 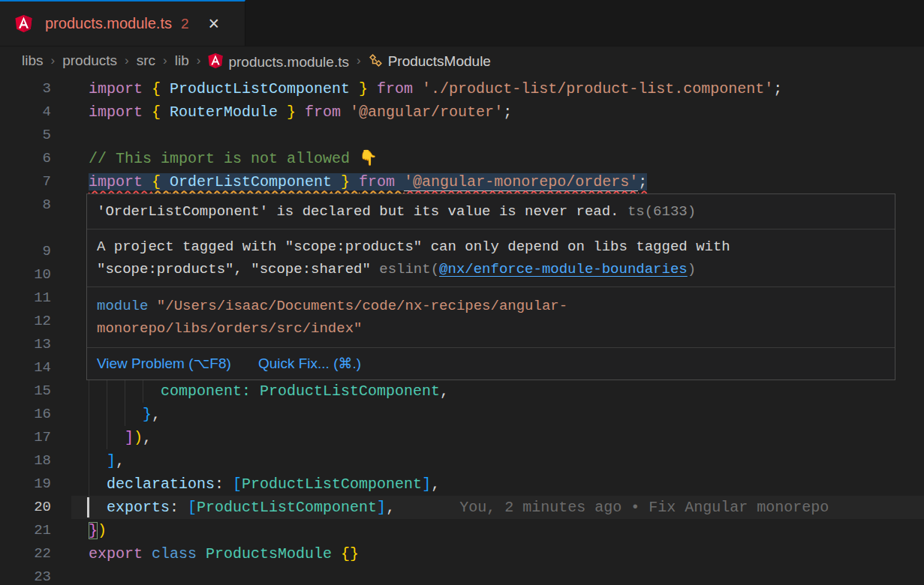 I want to click on code-token: exports, so click(x=138, y=507).